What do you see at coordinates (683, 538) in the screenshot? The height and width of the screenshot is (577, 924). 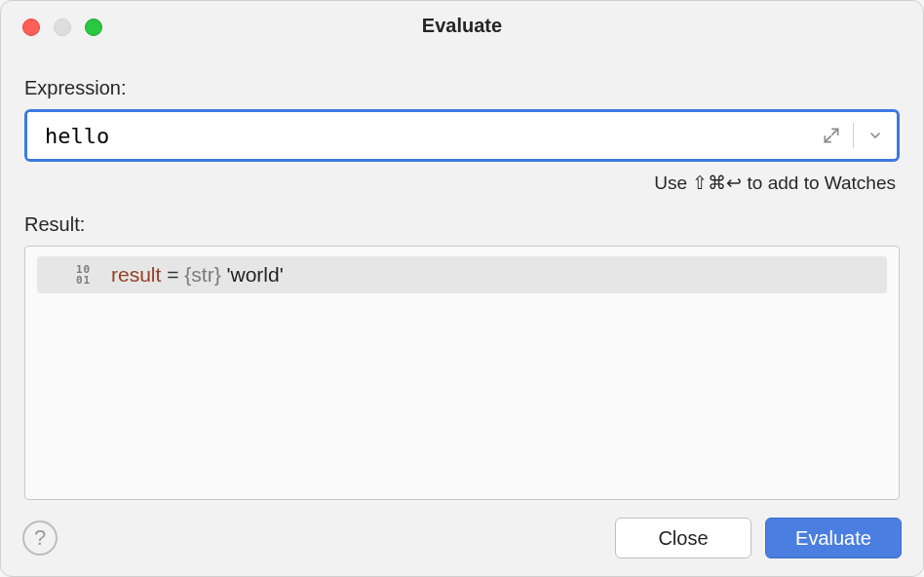 I see `close-button: Close` at bounding box center [683, 538].